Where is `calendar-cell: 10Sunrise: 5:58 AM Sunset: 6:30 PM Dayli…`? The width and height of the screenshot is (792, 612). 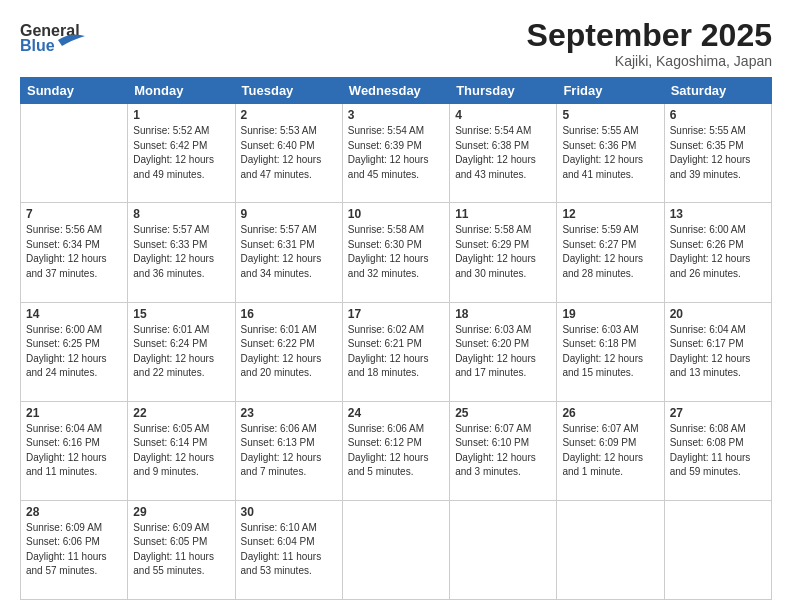 calendar-cell: 10Sunrise: 5:58 AM Sunset: 6:30 PM Dayli… is located at coordinates (396, 252).